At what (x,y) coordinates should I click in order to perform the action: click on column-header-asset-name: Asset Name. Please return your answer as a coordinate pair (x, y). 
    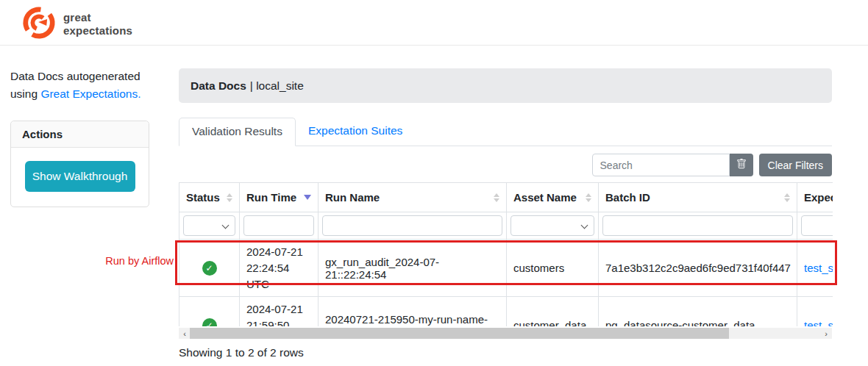
    Looking at the image, I should click on (553, 198).